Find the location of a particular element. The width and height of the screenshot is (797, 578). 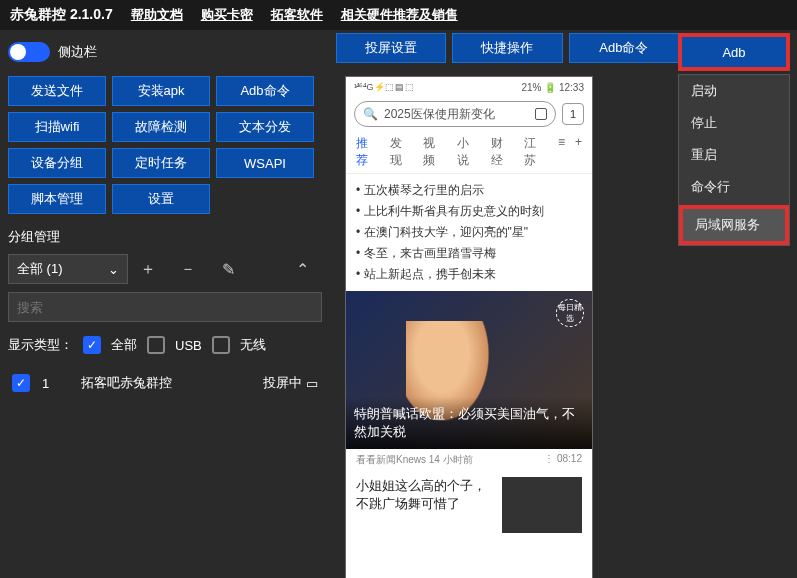

add-group-button: ＋ is located at coordinates (148, 269).